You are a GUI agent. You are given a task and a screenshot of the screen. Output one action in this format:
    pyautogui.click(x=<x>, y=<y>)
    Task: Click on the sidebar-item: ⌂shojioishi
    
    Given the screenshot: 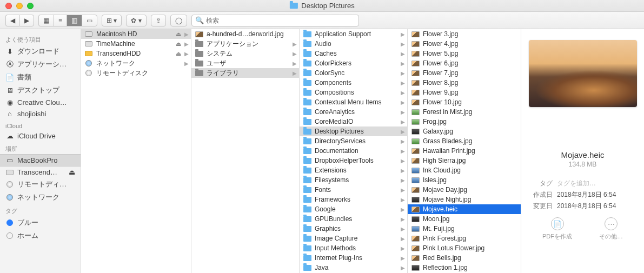 What is the action you would take?
    pyautogui.click(x=40, y=114)
    